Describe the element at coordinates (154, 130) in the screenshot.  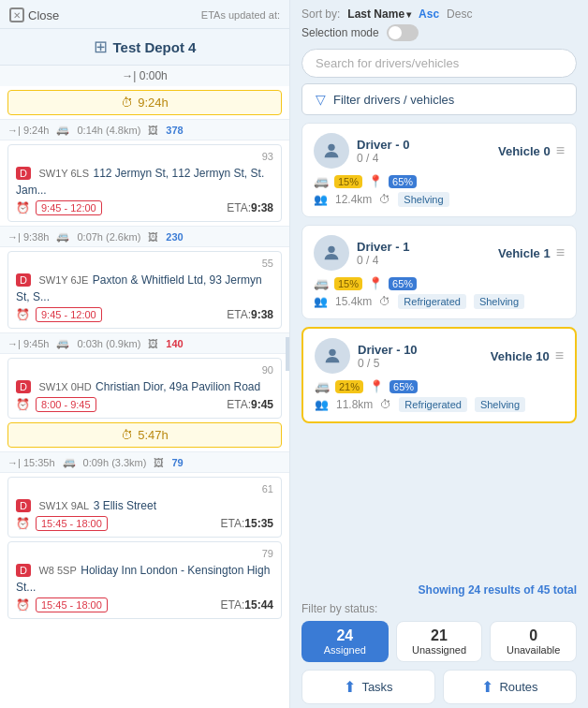
I see `sep-img-1: 🖼` at that location.